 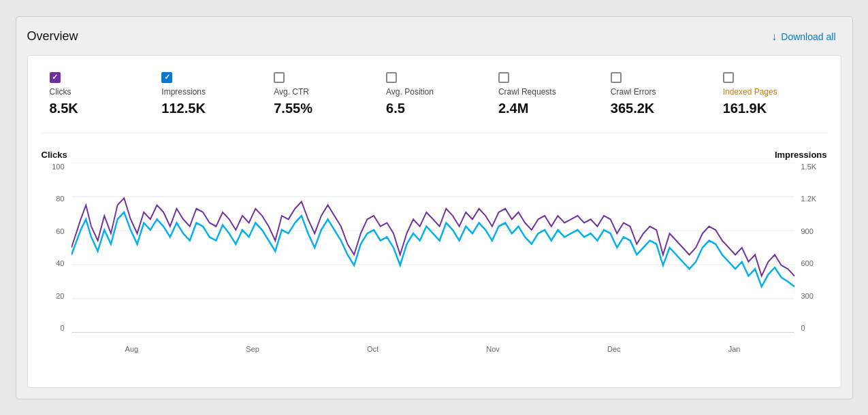 What do you see at coordinates (62, 328) in the screenshot?
I see `y-left-label: 0` at bounding box center [62, 328].